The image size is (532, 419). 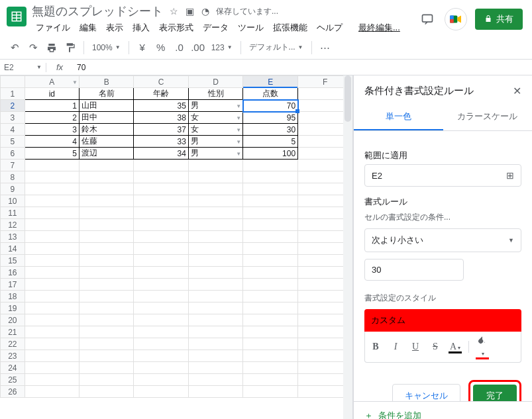 I want to click on row-header-18: 18, so click(x=13, y=297).